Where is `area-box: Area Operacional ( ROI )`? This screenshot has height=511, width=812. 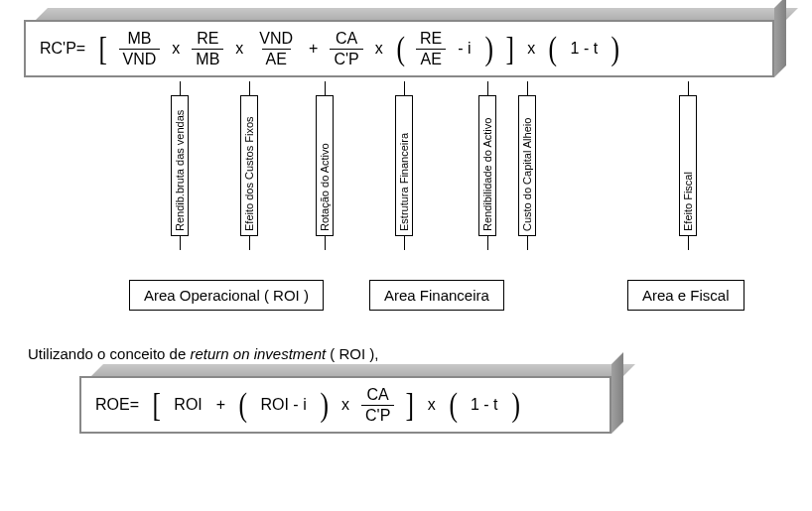 area-box: Area Operacional ( ROI ) is located at coordinates (226, 296).